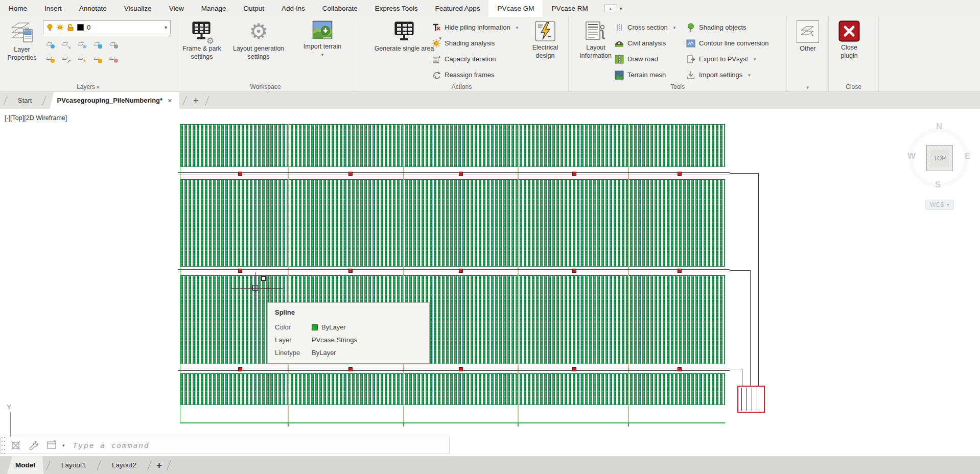 The height and width of the screenshot is (474, 980). I want to click on layer-unlock-icon: ▱, so click(97, 58).